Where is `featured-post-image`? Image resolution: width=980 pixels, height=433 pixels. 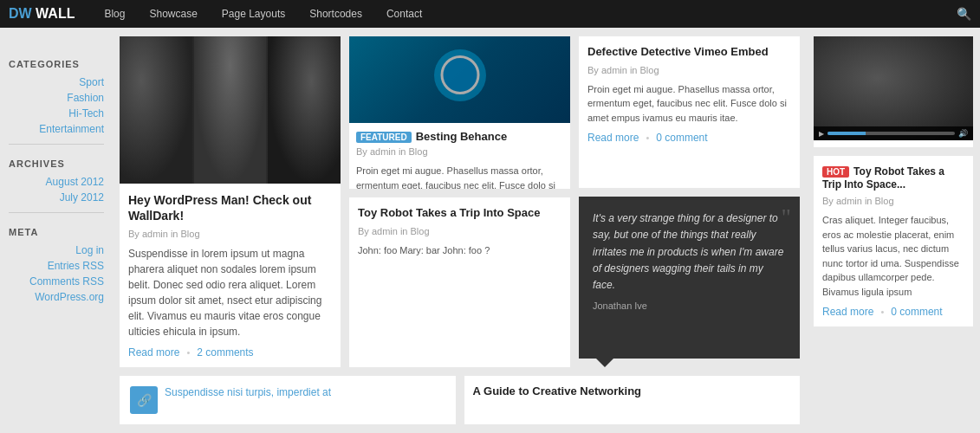 featured-post-image is located at coordinates (459, 80).